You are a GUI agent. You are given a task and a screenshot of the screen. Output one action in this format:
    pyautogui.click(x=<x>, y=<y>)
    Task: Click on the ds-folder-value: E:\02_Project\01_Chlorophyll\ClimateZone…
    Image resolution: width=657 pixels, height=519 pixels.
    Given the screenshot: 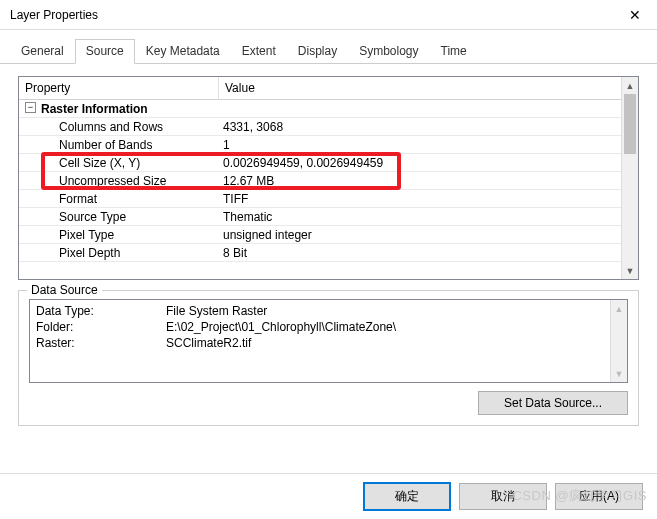 What is the action you would take?
    pyautogui.click(x=394, y=328)
    